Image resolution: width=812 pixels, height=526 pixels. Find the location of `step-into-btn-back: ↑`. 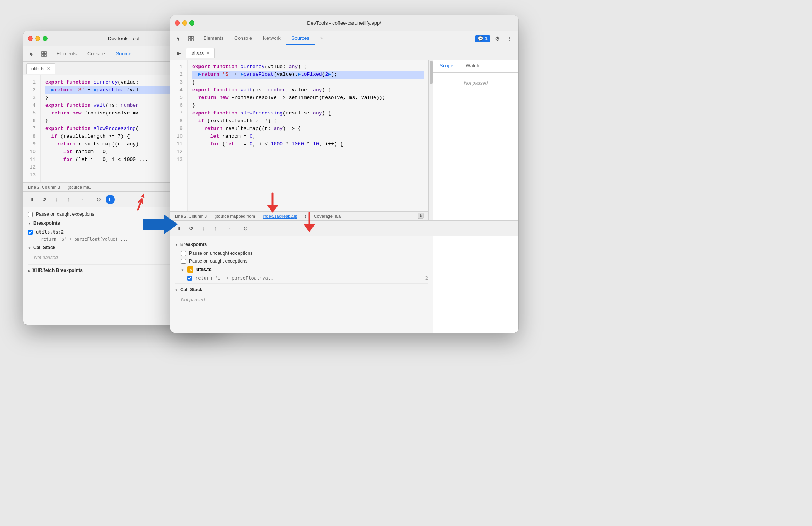

step-into-btn-back: ↑ is located at coordinates (69, 200).